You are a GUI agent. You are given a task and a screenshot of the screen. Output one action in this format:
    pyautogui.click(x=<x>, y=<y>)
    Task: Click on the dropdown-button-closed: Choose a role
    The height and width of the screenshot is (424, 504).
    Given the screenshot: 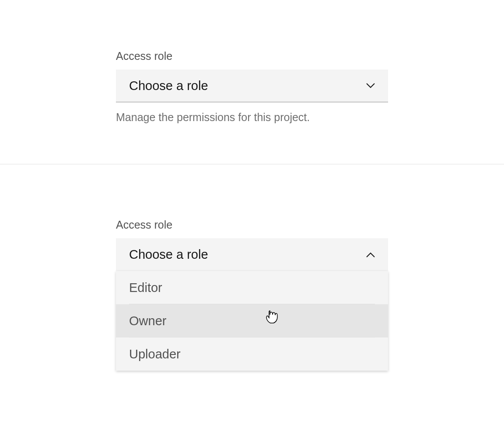 What is the action you would take?
    pyautogui.click(x=252, y=86)
    